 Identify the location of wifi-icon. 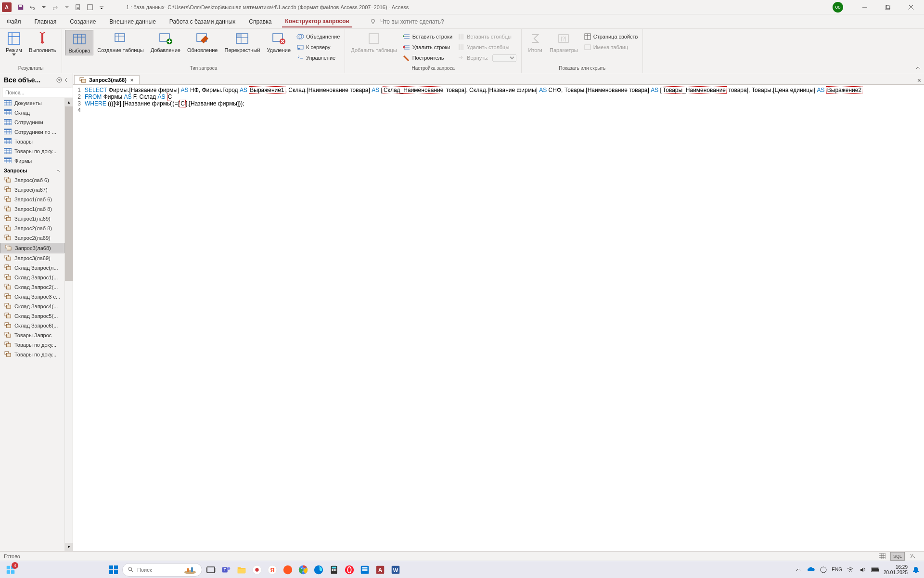
(850, 570).